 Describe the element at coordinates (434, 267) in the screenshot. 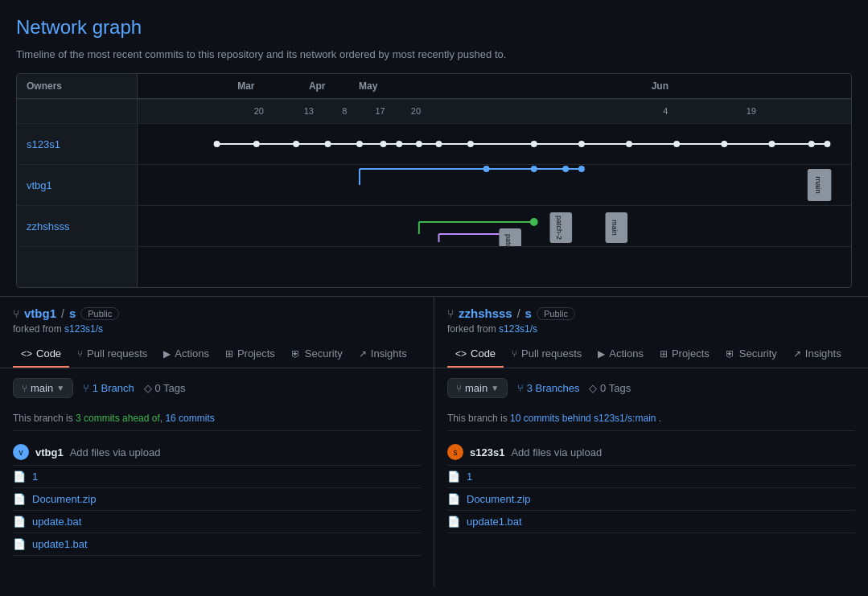

I see `graph-row-empty` at that location.